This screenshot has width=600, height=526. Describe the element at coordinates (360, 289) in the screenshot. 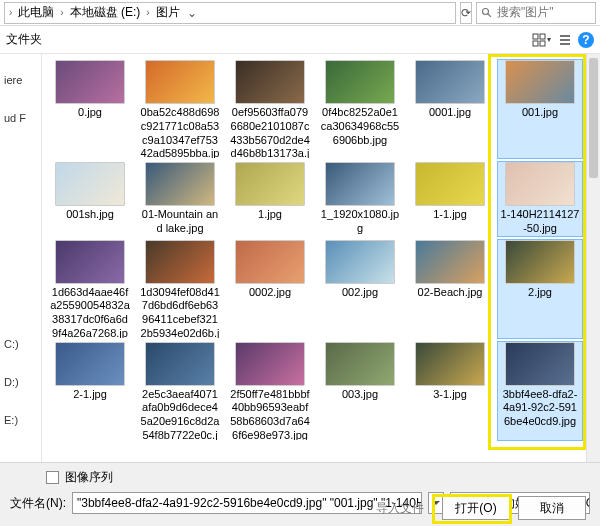

I see `file-item: 002.jpg` at that location.